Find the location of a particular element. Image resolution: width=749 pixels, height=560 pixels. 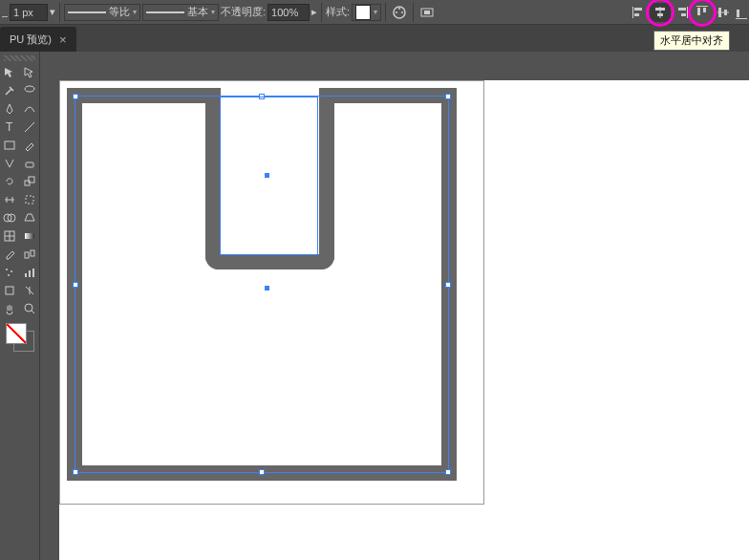

type-tool: T is located at coordinates (10, 126).